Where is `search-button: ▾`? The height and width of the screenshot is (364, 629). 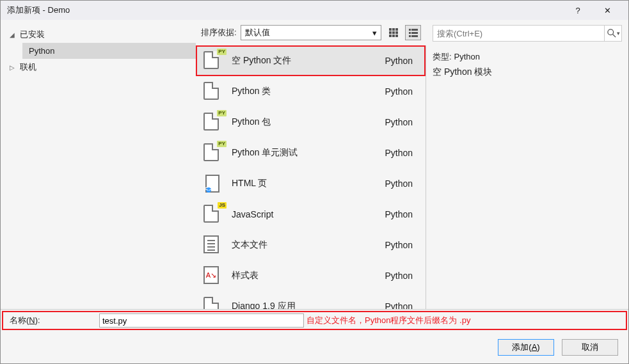
search-button: ▾ is located at coordinates (613, 33).